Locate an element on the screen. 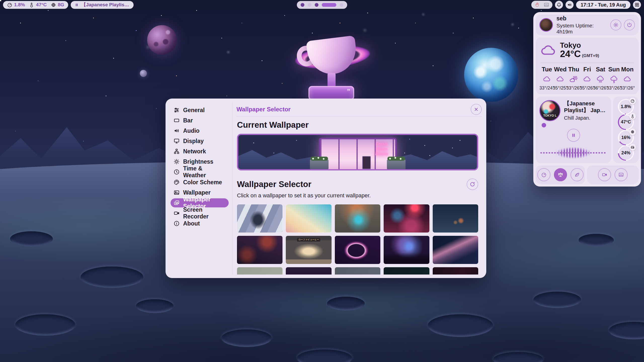  preview-mountains-left is located at coordinates (277, 157).